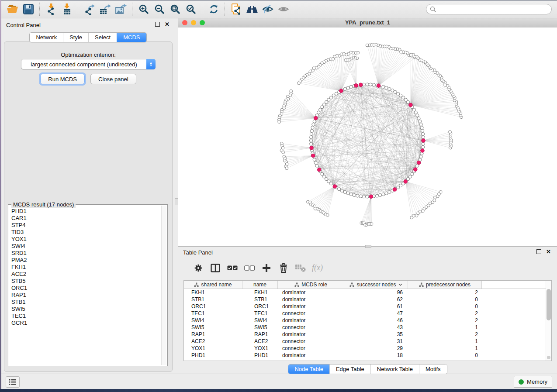 This screenshot has height=392, width=557. What do you see at coordinates (252, 9) in the screenshot?
I see `search-network-button` at bounding box center [252, 9].